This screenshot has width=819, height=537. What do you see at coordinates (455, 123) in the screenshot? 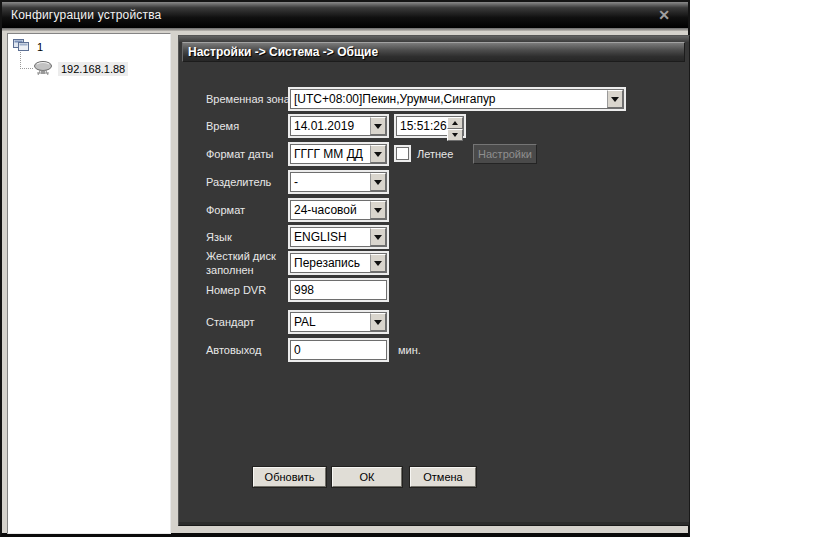
I see `spin-up-icon` at bounding box center [455, 123].